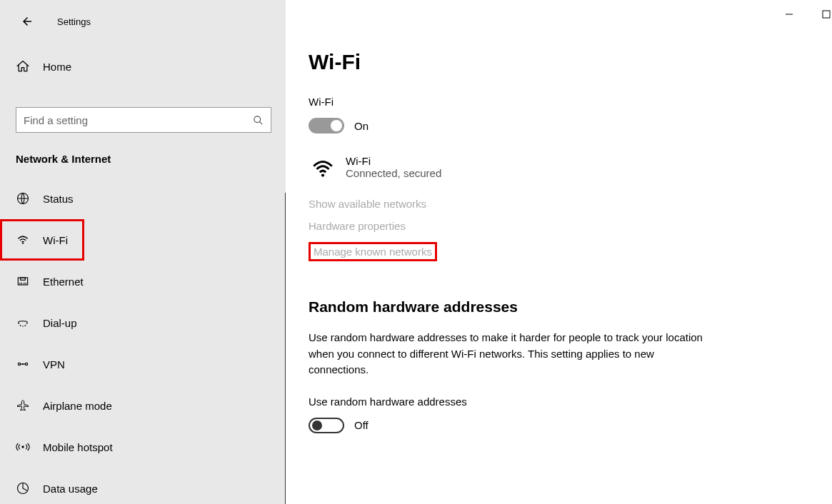  Describe the element at coordinates (139, 120) in the screenshot. I see `search-input` at that location.